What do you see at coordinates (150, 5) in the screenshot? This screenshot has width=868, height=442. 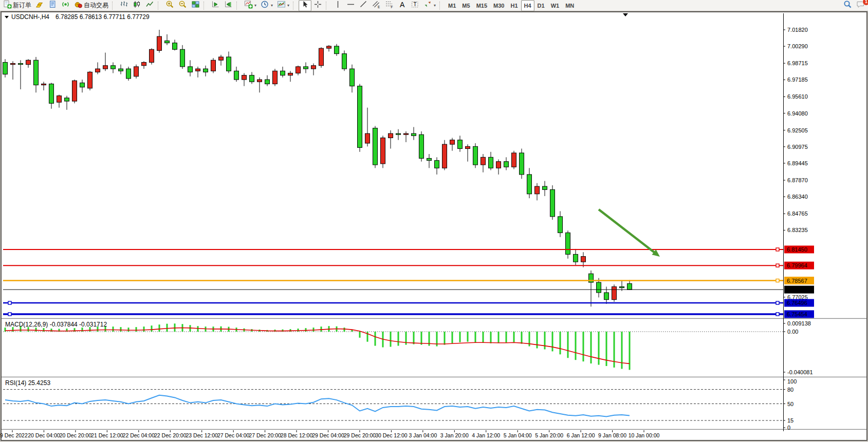 I see `line-chart-icon` at bounding box center [150, 5].